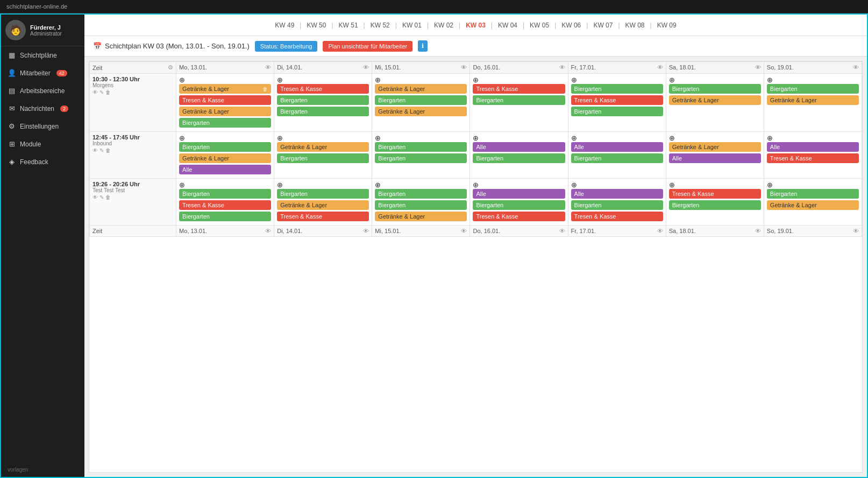  Describe the element at coordinates (635, 25) in the screenshot. I see `week-kw08: KW 08` at that location.